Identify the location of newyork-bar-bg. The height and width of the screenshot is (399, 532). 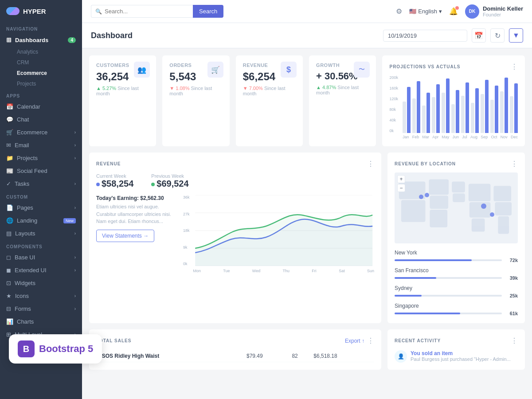
(448, 260).